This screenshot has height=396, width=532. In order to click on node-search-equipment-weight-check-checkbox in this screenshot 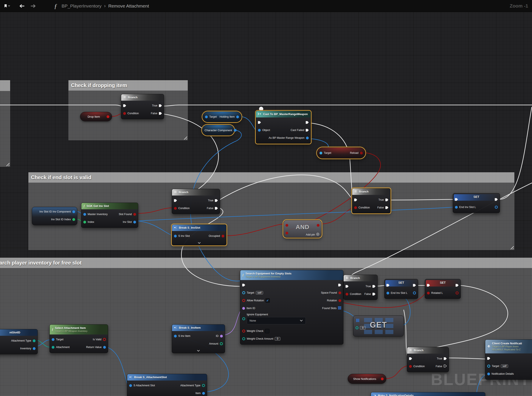, I will do `click(267, 331)`.